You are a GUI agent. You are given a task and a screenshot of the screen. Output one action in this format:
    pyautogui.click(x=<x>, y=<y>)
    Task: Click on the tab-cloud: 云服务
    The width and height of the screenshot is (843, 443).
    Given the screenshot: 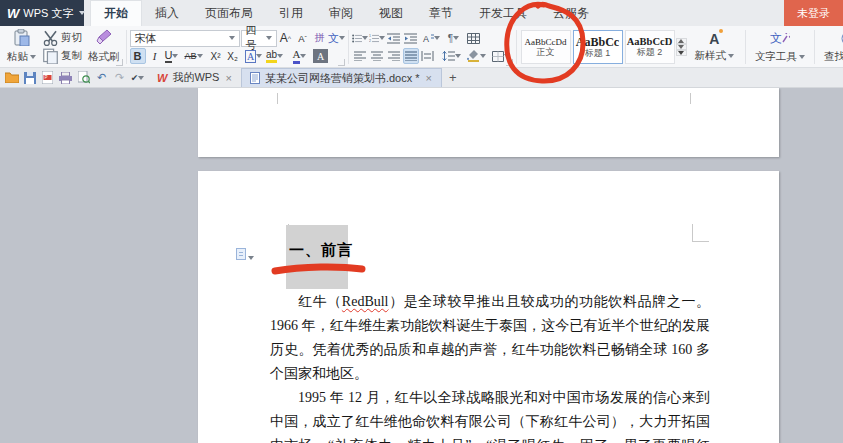 What is the action you would take?
    pyautogui.click(x=571, y=13)
    